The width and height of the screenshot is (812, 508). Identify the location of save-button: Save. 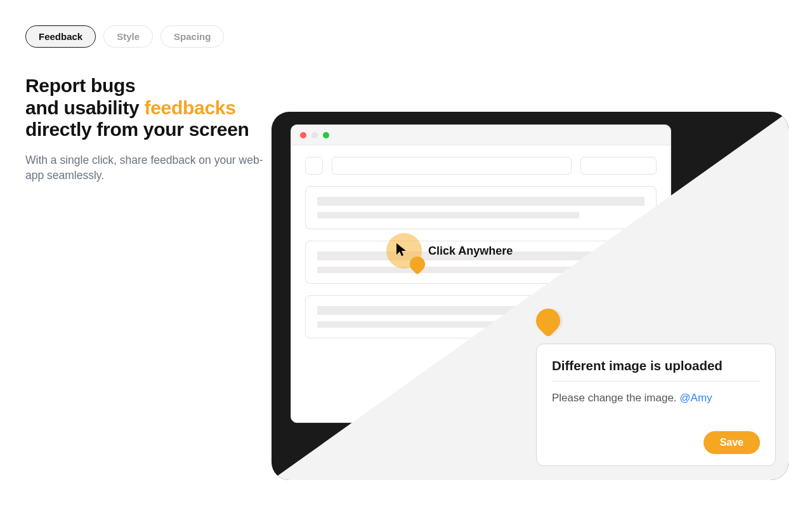
(732, 443).